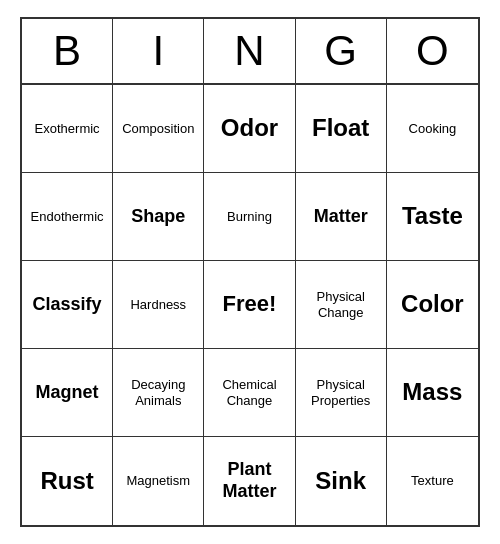 This screenshot has height=544, width=500. What do you see at coordinates (159, 481) in the screenshot?
I see `cell-label: Magnetism` at bounding box center [159, 481].